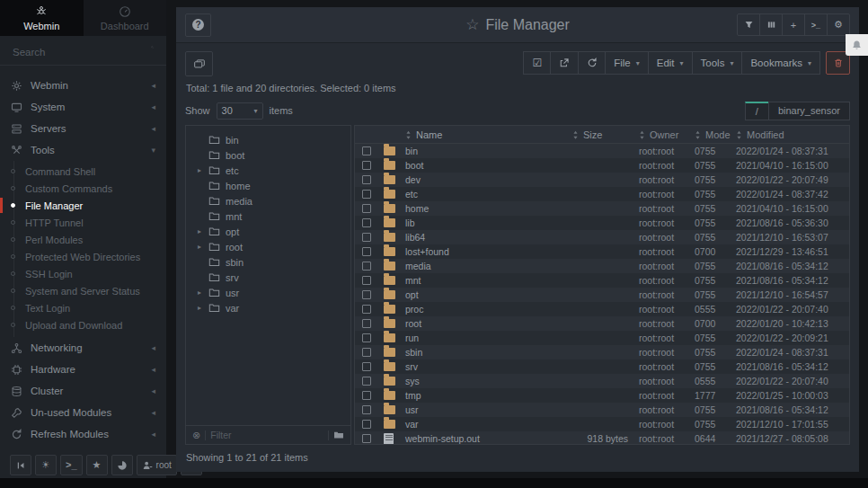 The image size is (868, 488). I want to click on table-row: boot root:root 0755 2021/04/10 - 16:15:0…, so click(602, 165).